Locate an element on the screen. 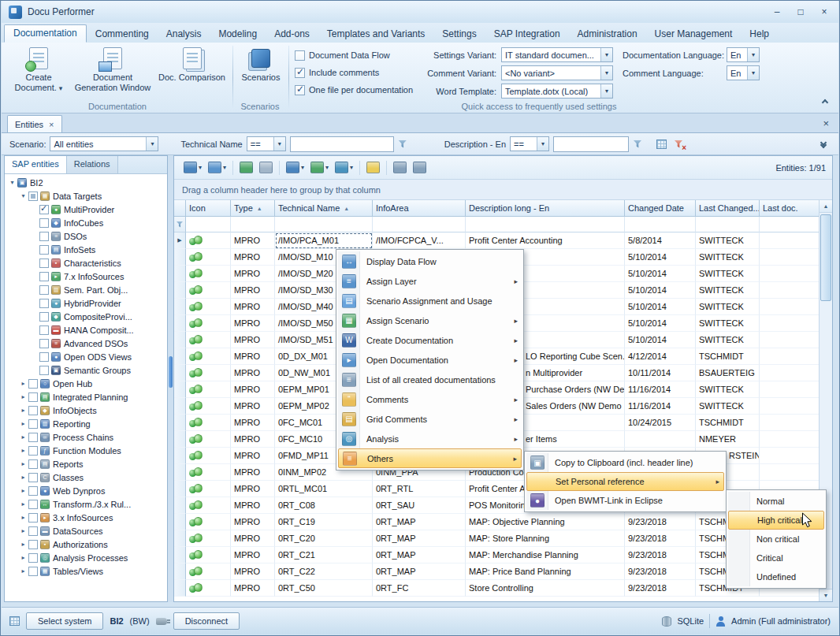 The height and width of the screenshot is (636, 840). menu-item-create-documentation: WCreate Documentation▸ is located at coordinates (430, 340).